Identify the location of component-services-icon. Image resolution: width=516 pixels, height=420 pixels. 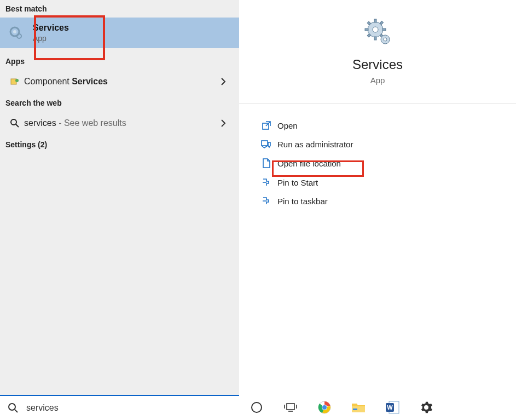
(15, 82).